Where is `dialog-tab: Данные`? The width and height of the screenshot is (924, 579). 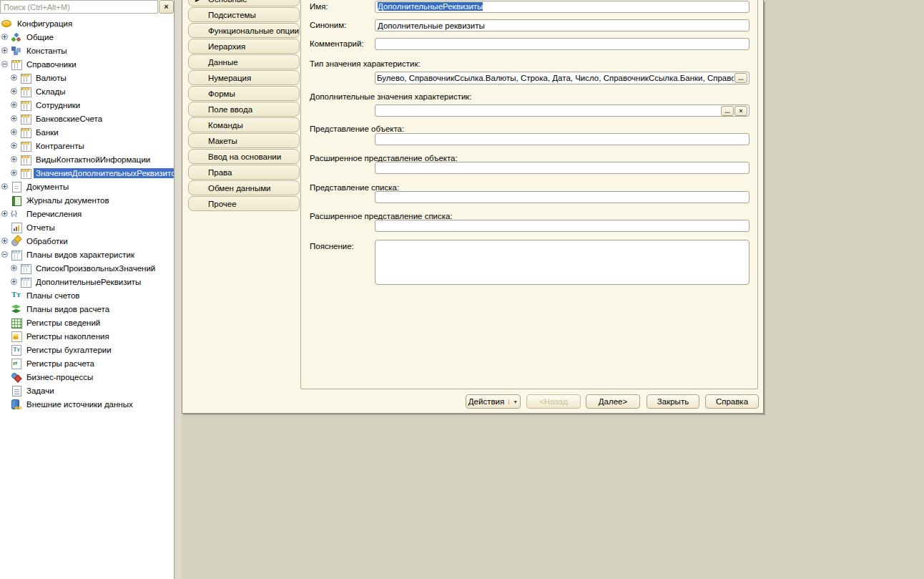
dialog-tab: Данные is located at coordinates (244, 62).